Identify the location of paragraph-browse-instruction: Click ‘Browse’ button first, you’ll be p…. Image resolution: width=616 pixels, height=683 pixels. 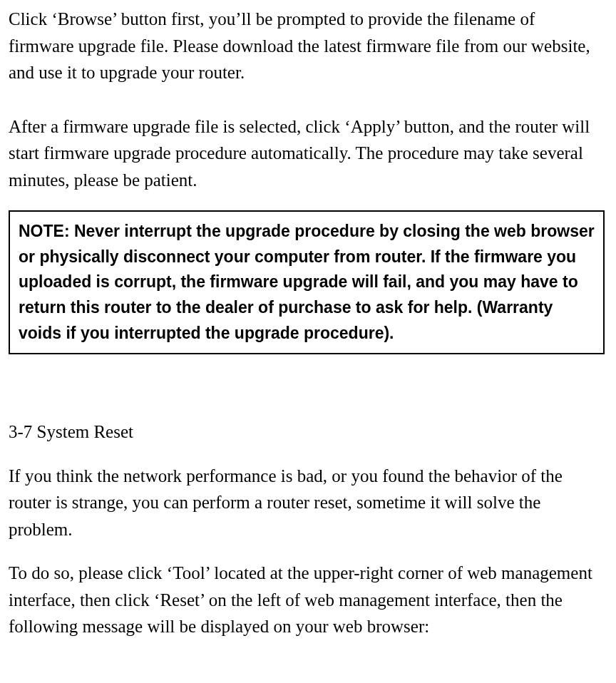
(307, 46).